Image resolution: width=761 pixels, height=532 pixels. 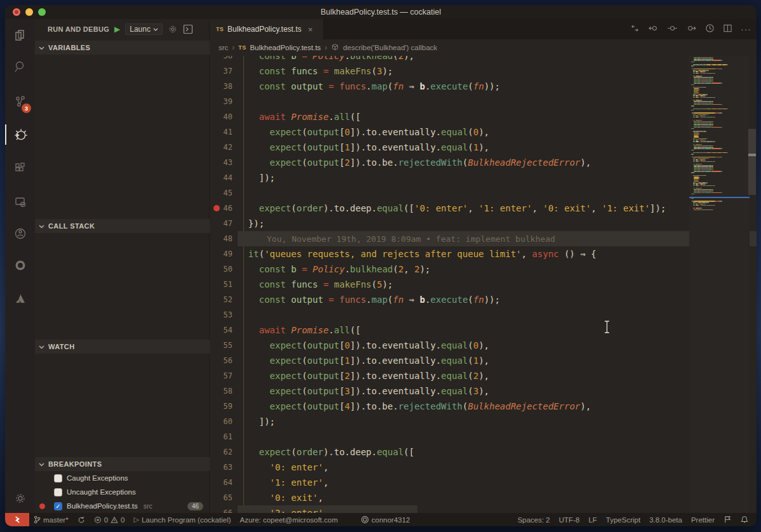 I want to click on gutter: 65, so click(x=224, y=498).